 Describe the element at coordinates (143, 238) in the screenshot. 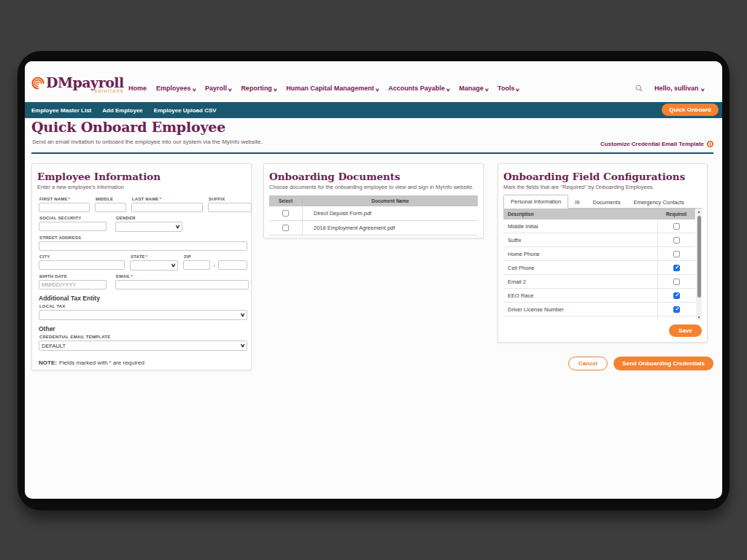

I see `street-address-label: STREET ADDRESS` at that location.